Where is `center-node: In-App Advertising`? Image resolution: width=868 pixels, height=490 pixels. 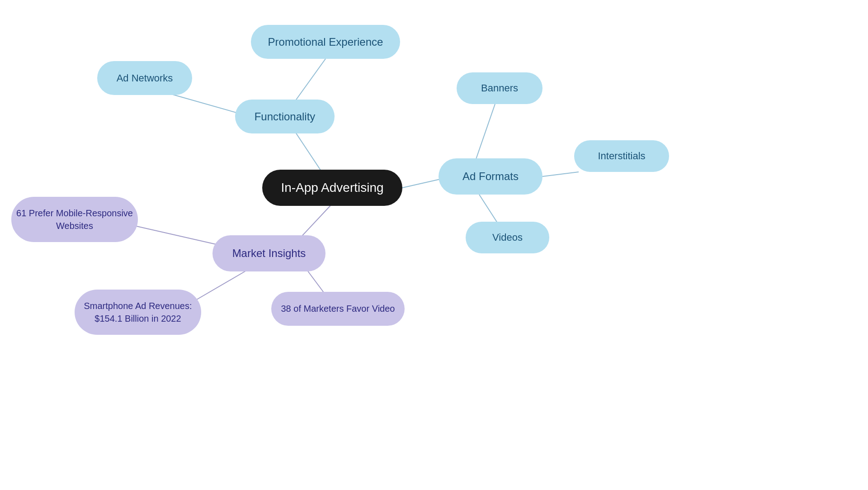 center-node: In-App Advertising is located at coordinates (332, 188).